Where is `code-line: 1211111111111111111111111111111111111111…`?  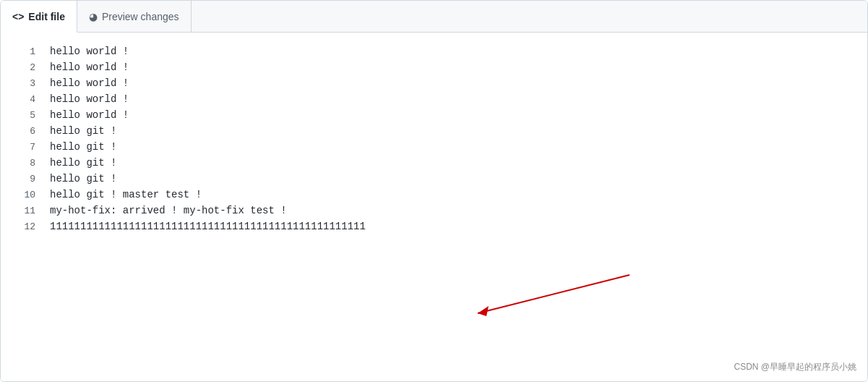
code-line: 1211111111111111111111111111111111111111… is located at coordinates (434, 227).